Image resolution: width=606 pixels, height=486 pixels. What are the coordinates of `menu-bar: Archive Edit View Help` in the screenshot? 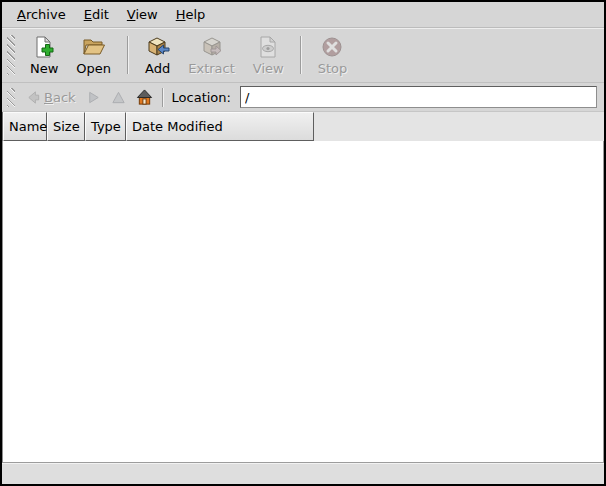 It's located at (303, 15).